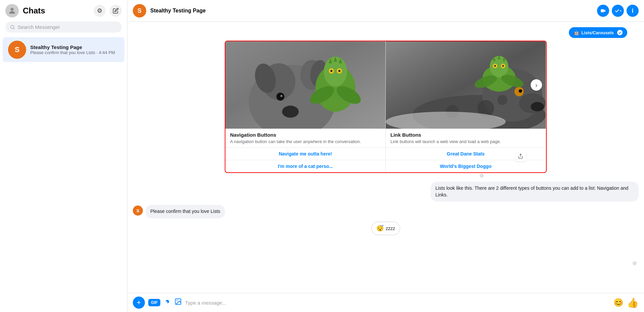  What do you see at coordinates (603, 11) in the screenshot?
I see `video-call-button` at bounding box center [603, 11].